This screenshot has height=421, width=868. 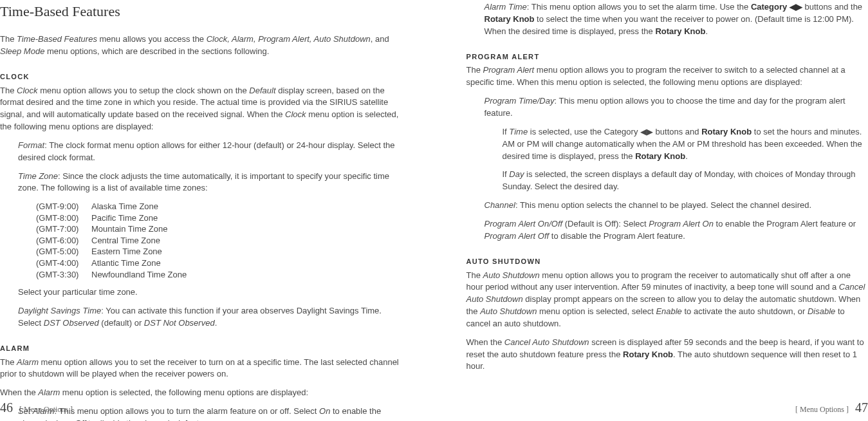 I want to click on right-footer: [ Menu Options ] 47, so click(x=831, y=408).